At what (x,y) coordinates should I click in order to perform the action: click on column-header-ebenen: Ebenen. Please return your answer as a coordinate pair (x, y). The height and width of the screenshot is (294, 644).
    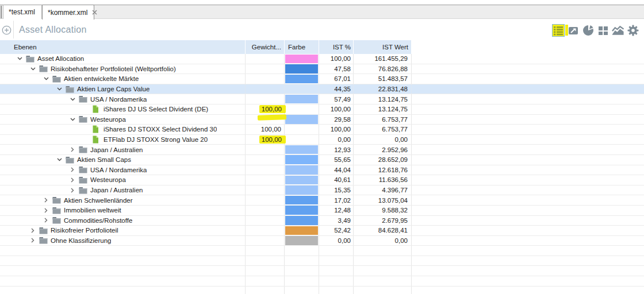
    Looking at the image, I should click on (123, 47).